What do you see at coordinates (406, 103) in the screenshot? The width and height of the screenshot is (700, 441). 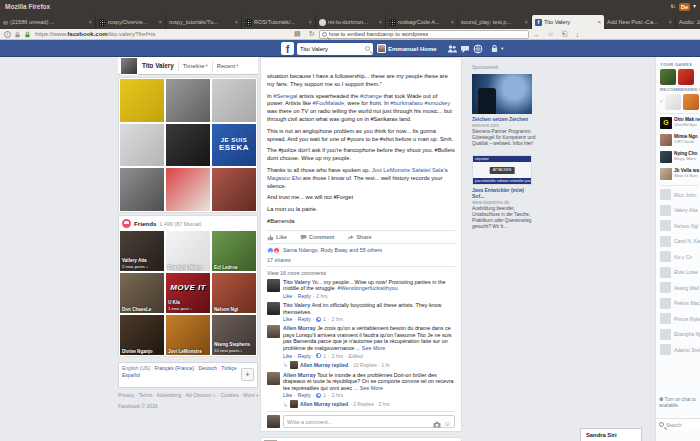 I see `post-link: #burkinafaso` at bounding box center [406, 103].